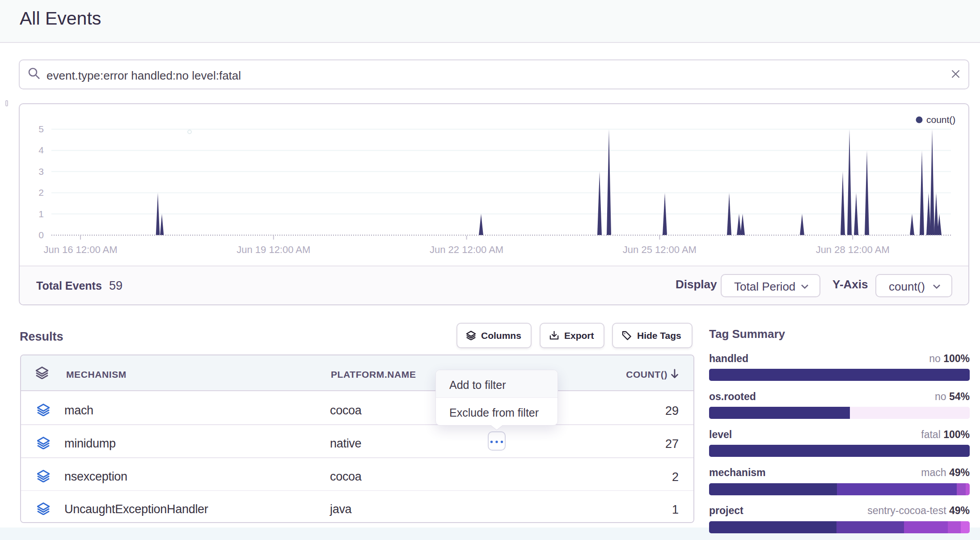  Describe the element at coordinates (41, 150) in the screenshot. I see `svg-text: 4` at that location.